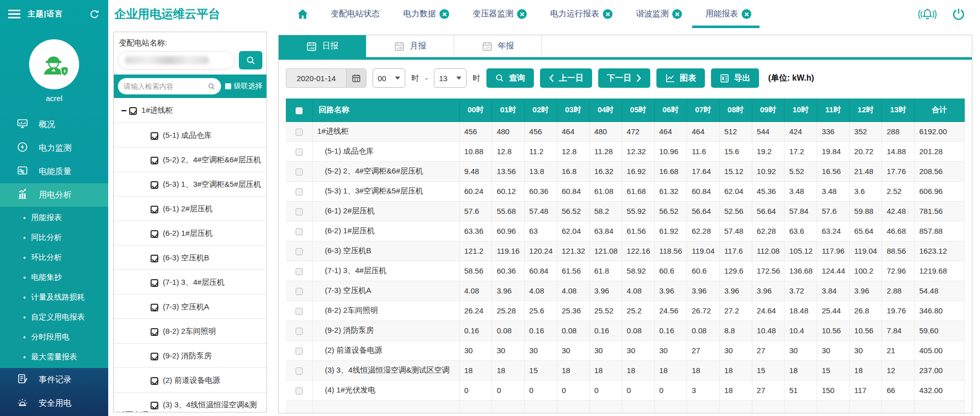  I want to click on alarm-bell-icon, so click(927, 14).